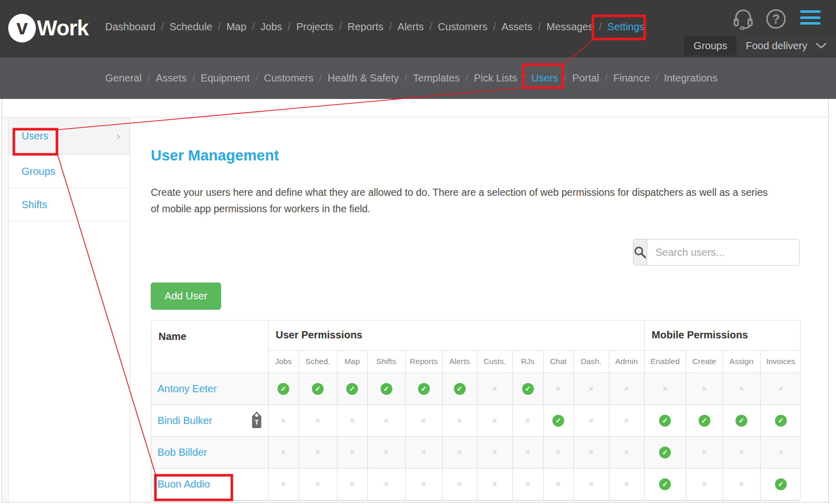 This screenshot has height=504, width=836. Describe the element at coordinates (215, 156) in the screenshot. I see `page-title: User Management` at that location.